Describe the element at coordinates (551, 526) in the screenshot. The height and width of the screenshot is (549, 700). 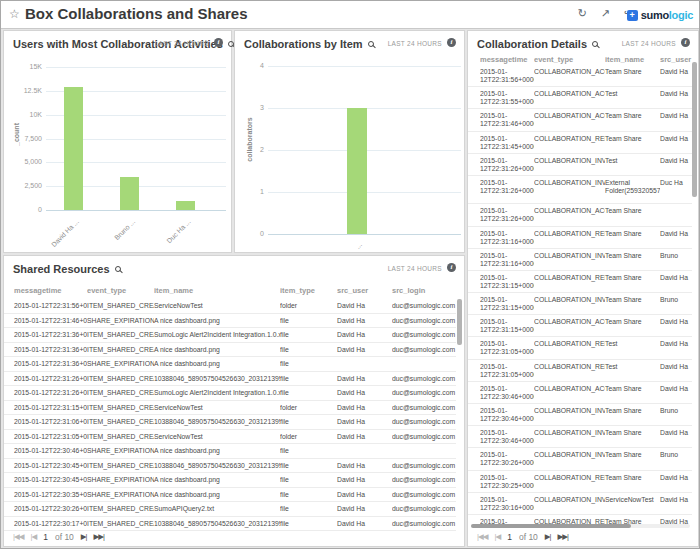
I see `horizontal-scrollbar-thumb` at that location.